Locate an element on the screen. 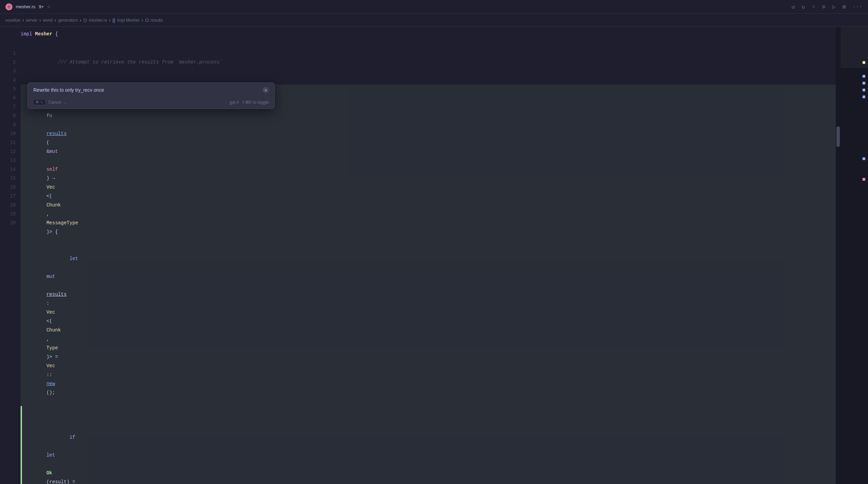 The height and width of the screenshot is (484, 868). titlebar-right: ↺ ↻ ○ ⊙ ▷ ⊞ ··· is located at coordinates (827, 7).